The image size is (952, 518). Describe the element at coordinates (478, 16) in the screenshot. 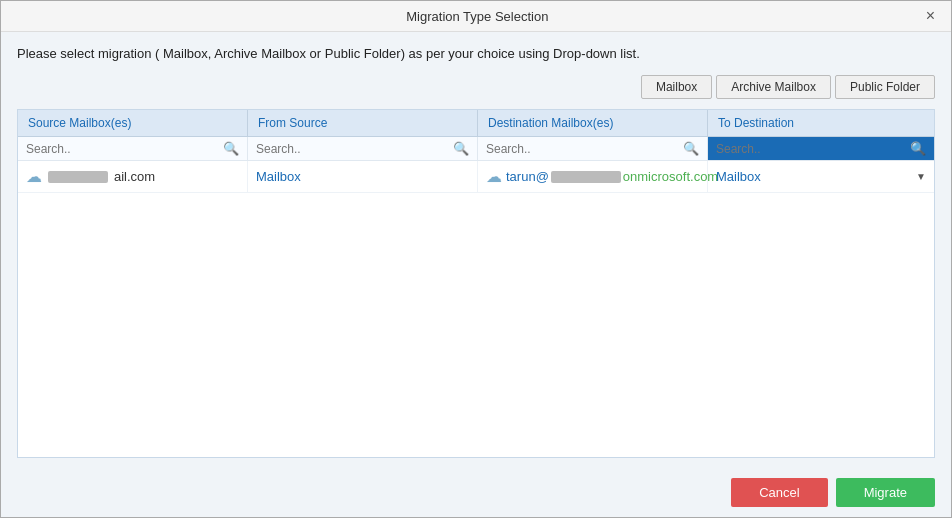

I see `dialog-title: Migration Type Selection` at that location.